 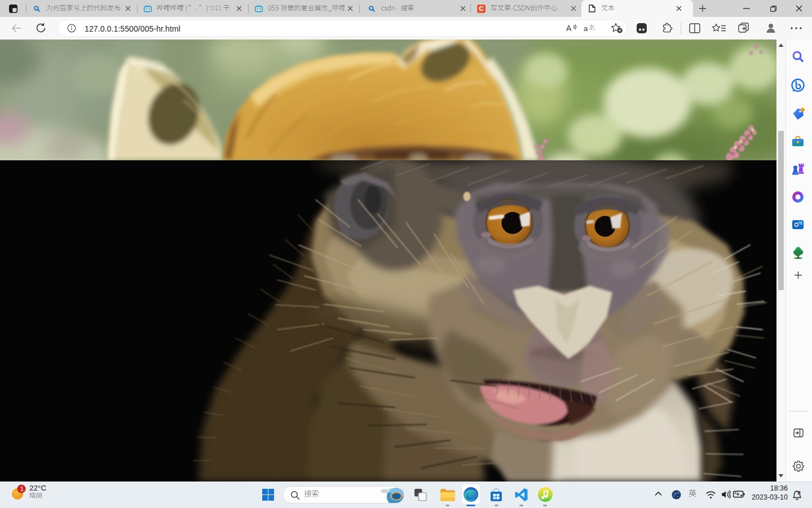 I want to click on svg-text: 1, so click(x=22, y=489).